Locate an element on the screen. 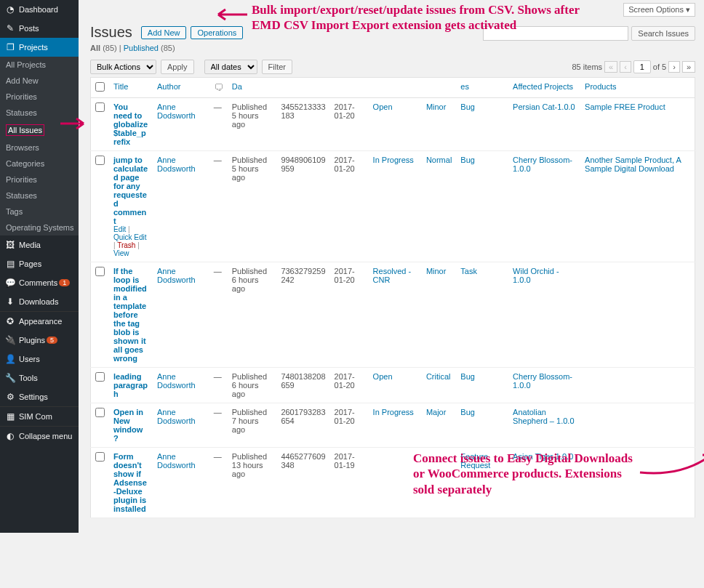 Image resolution: width=704 pixels, height=588 pixels. submenu-os: Operating Systems is located at coordinates (39, 227).